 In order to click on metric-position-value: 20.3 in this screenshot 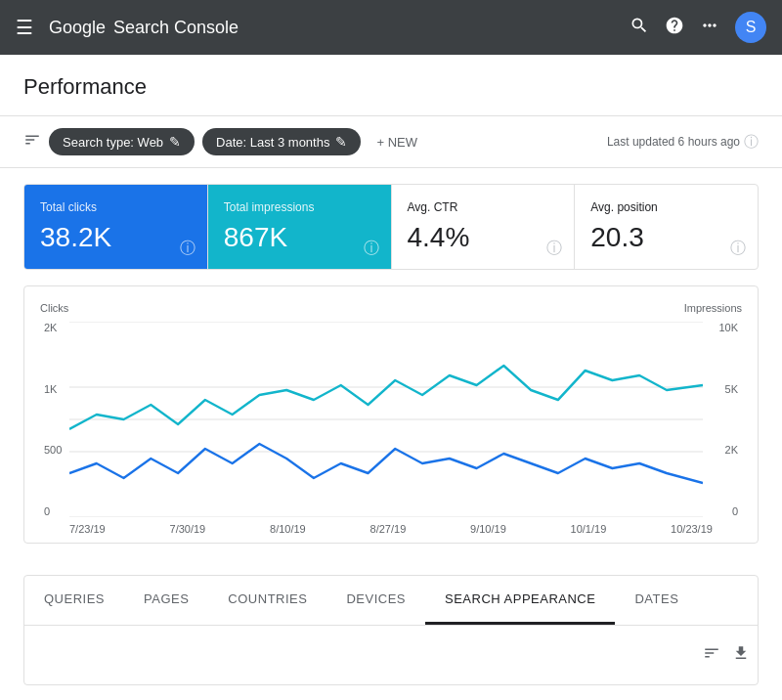, I will do `click(667, 238)`.